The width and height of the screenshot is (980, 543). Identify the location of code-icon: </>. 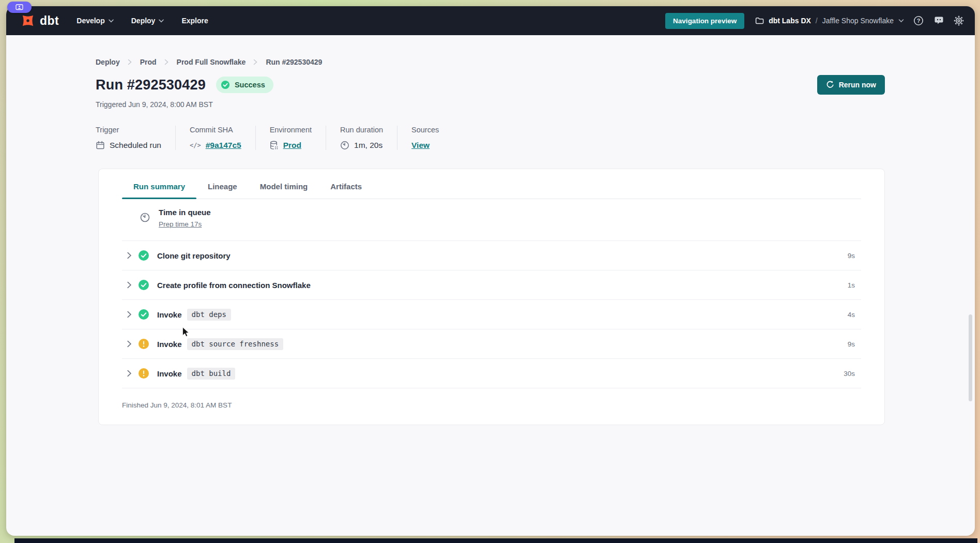
(195, 145).